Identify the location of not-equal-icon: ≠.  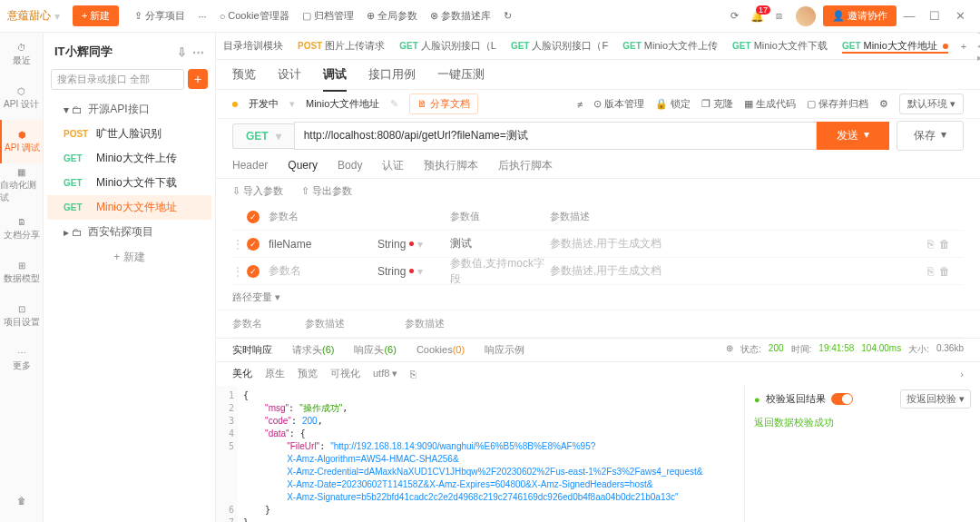
(580, 104).